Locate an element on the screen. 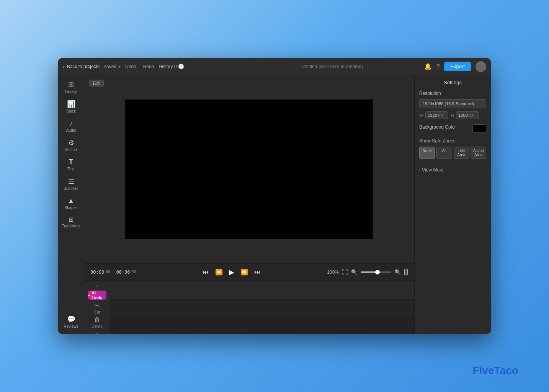 This screenshot has height=392, width=549. skip-to-start-button: ⏮ is located at coordinates (206, 272).